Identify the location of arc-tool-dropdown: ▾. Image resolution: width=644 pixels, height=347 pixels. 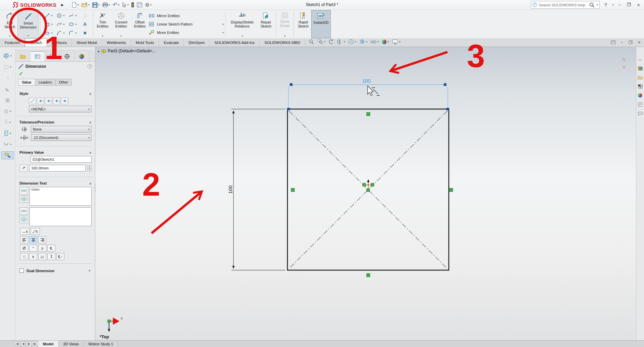
(64, 33).